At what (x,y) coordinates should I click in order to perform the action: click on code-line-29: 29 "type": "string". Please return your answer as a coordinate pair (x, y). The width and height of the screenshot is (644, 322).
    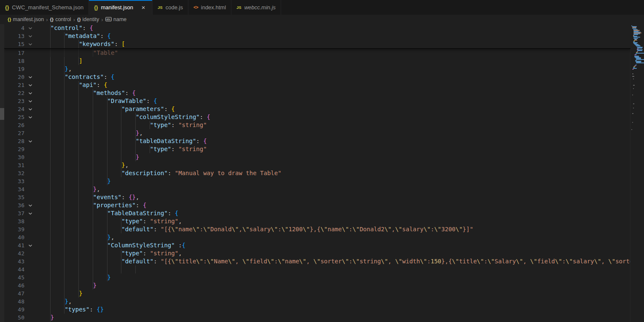
    Looking at the image, I should click on (317, 149).